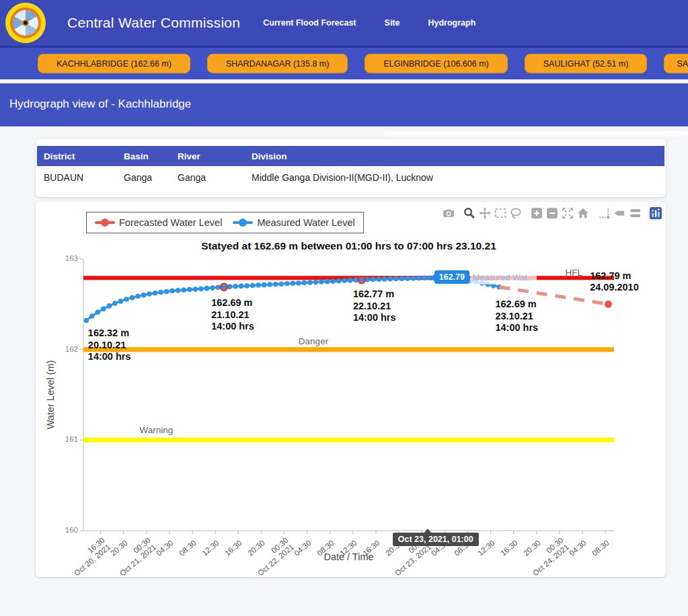  I want to click on zoom-icon, so click(469, 213).